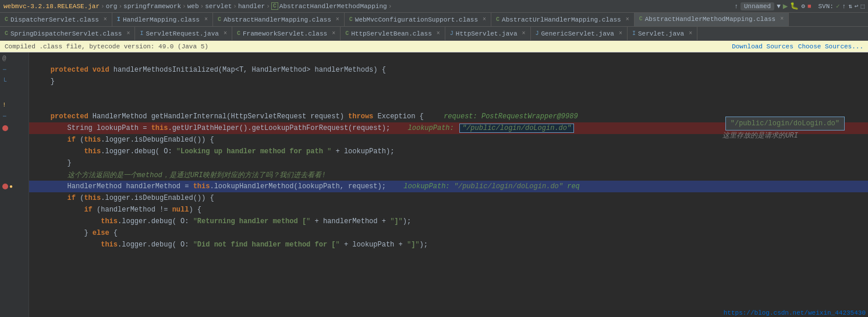  What do you see at coordinates (279, 20) in the screenshot?
I see `tab-AbstractHandlerMapping: C AbstractHandlerMapping.class ×` at bounding box center [279, 20].